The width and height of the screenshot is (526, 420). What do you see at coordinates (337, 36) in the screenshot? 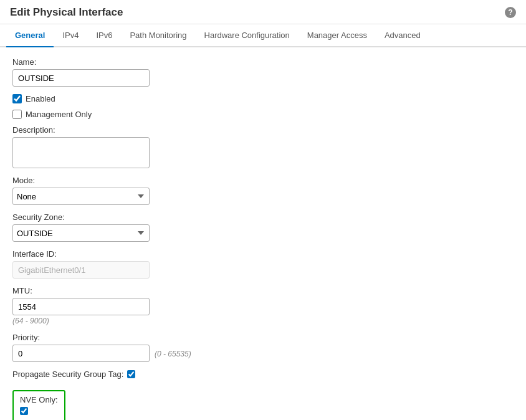
I see `tab-manager-access: Manager Access` at bounding box center [337, 36].